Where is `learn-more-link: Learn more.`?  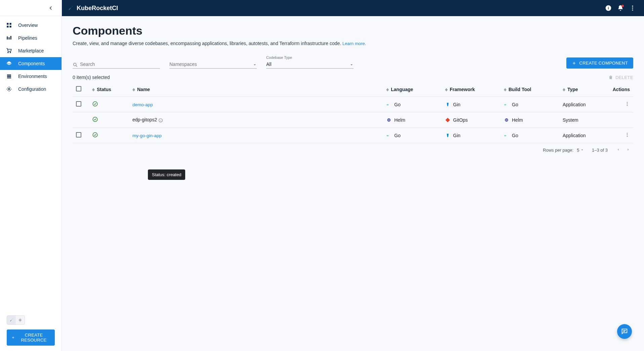
learn-more-link: Learn more. is located at coordinates (354, 44).